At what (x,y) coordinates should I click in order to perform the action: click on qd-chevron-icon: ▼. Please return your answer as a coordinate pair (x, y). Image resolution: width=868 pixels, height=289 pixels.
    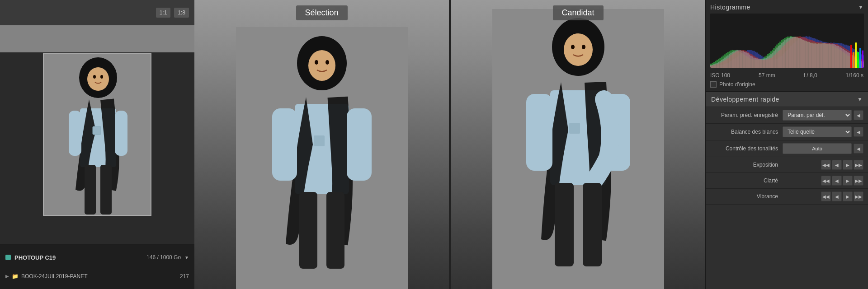
    Looking at the image, I should click on (860, 99).